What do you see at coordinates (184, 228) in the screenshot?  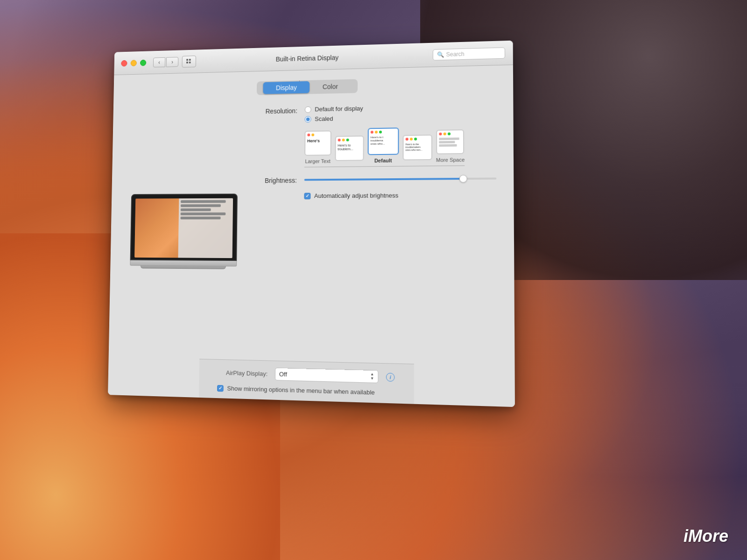 I see `macbook-preview` at bounding box center [184, 228].